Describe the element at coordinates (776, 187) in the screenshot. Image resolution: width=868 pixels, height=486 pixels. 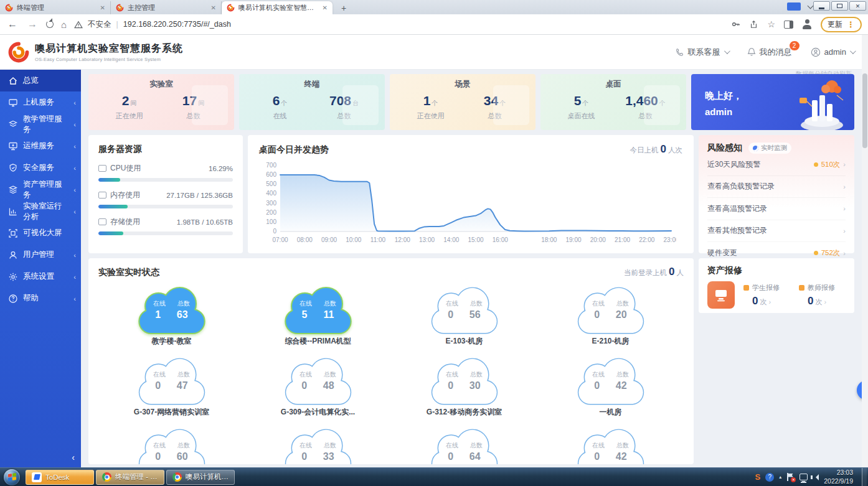
I see `risk-row-high-load: 查看高负载预警记录 ›` at that location.